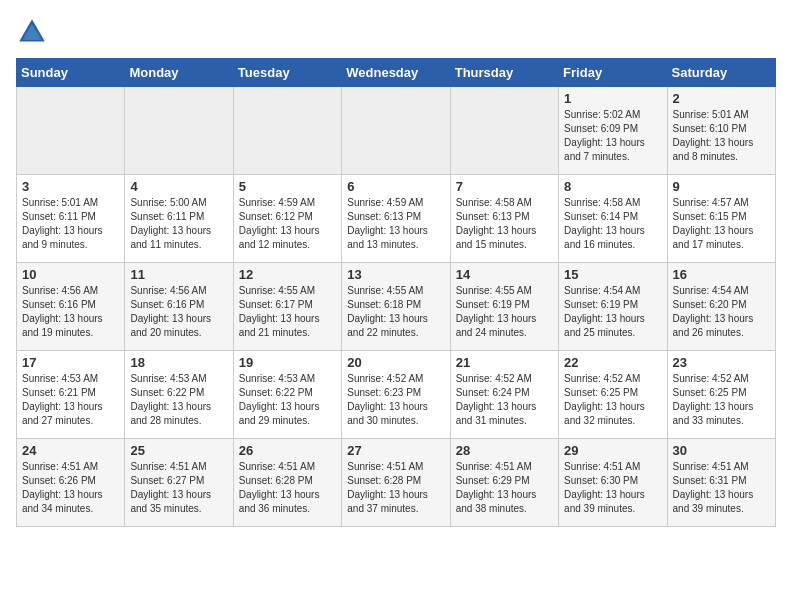 The image size is (792, 612). Describe the element at coordinates (178, 224) in the screenshot. I see `day-info: Sunrise: 5:00 AM Sunset: 6:11 PM Dayligh…` at that location.